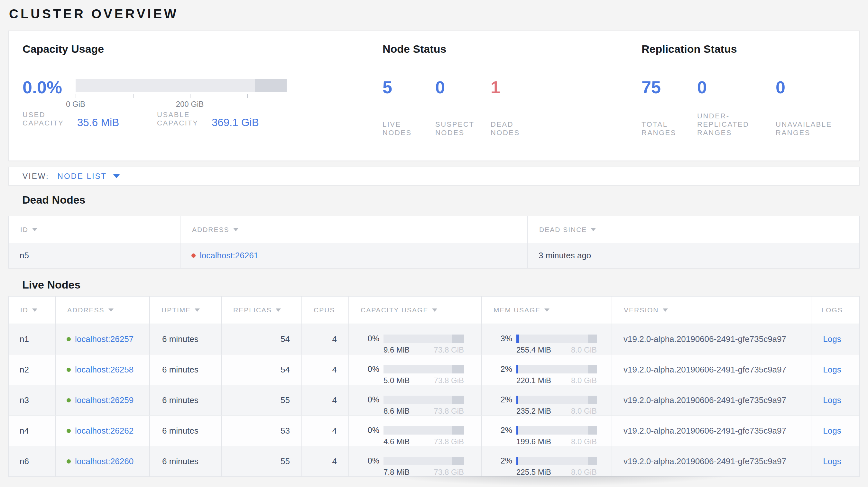  Describe the element at coordinates (32, 461) in the screenshot. I see `node-id-cell: n6` at that location.